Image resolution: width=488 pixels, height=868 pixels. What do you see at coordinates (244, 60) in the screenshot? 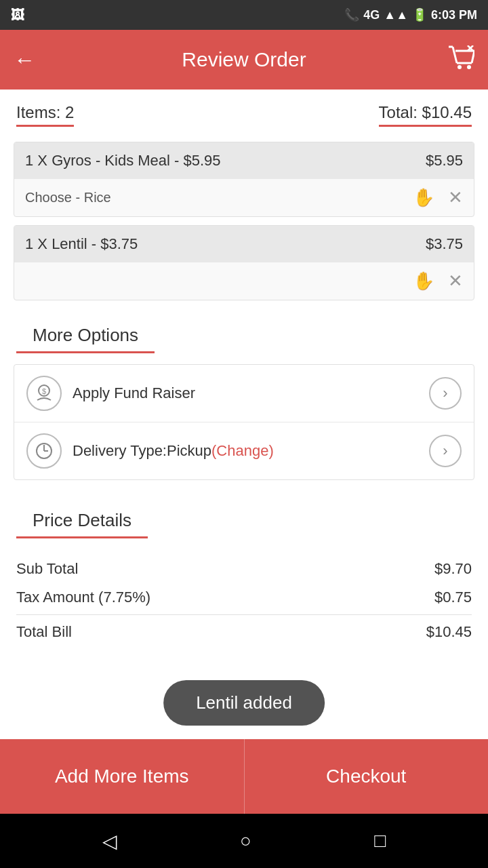
I see `page-title: Review Order` at bounding box center [244, 60].